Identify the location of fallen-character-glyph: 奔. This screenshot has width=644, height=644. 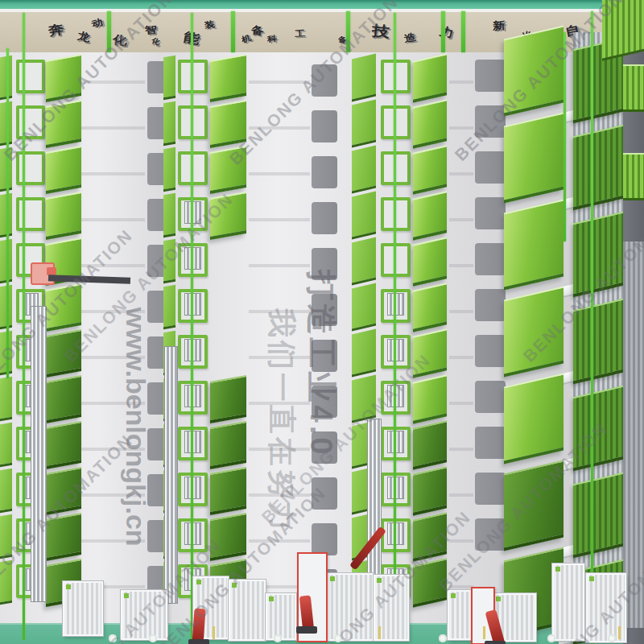
(56, 30).